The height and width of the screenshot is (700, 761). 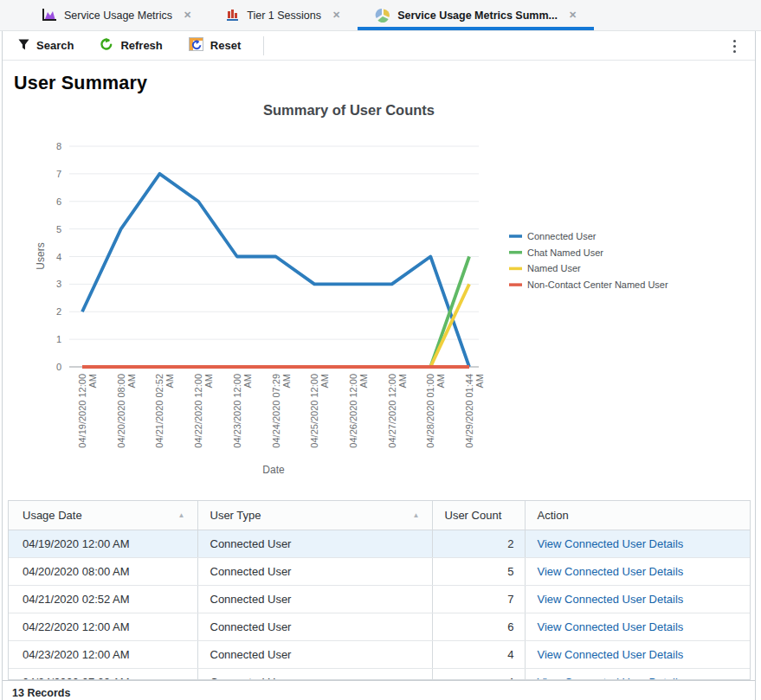 I want to click on user-count-cell: 2, so click(x=478, y=543).